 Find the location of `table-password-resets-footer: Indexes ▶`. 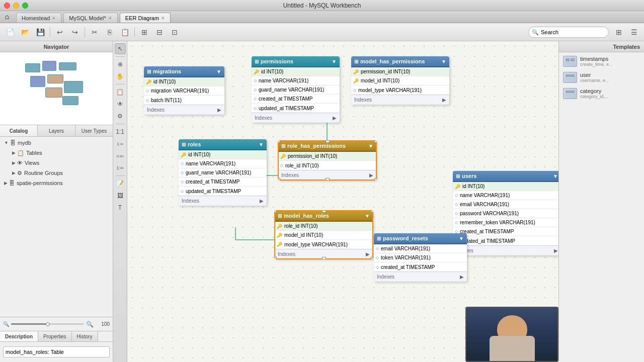

table-password-resets-footer: Indexes ▶ is located at coordinates (421, 277).